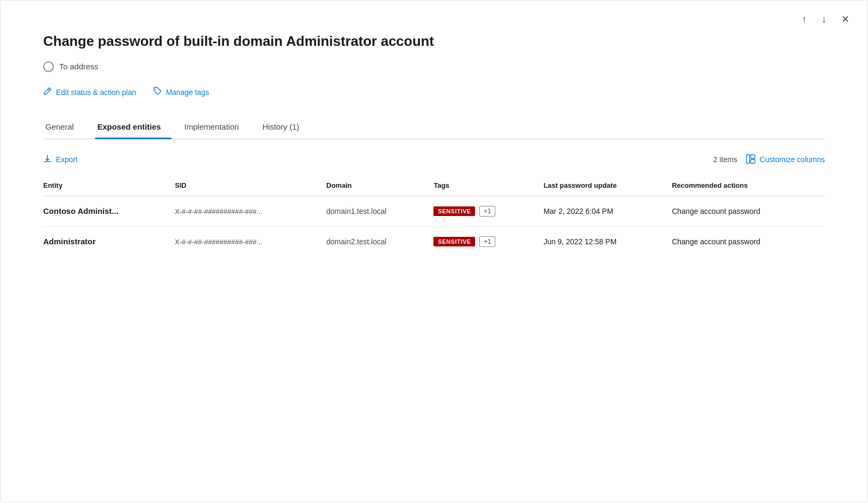 This screenshot has width=868, height=503. I want to click on action-buttons-row: Edit status & action plan Manage tags, so click(434, 92).